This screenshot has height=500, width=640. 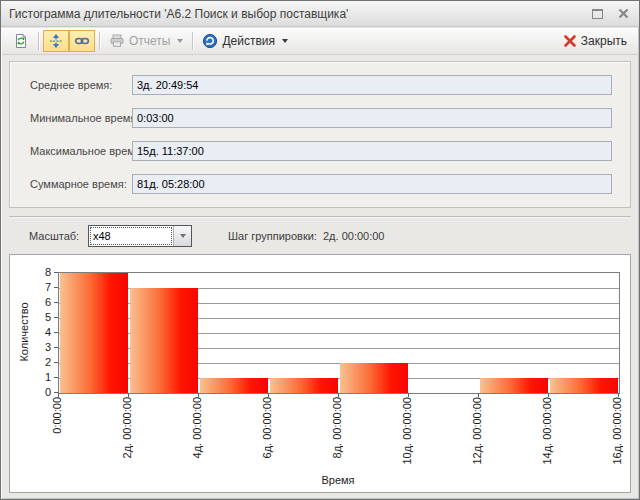 What do you see at coordinates (268, 433) in the screenshot?
I see `x-tick-label: 6д. 00:00:00` at bounding box center [268, 433].